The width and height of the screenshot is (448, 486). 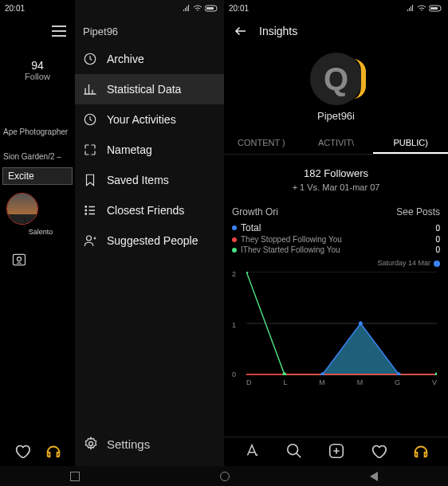 I want to click on add-person-icon, so click(x=90, y=241).